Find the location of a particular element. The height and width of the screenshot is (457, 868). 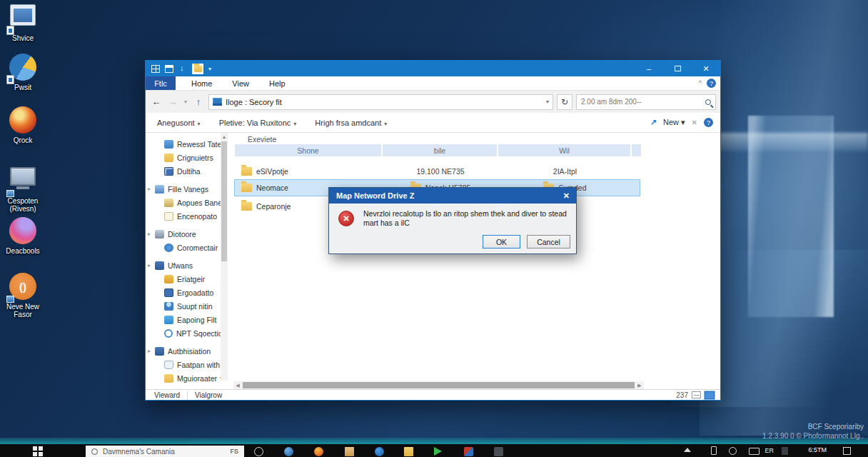

cancel-button: Cancel is located at coordinates (548, 241).